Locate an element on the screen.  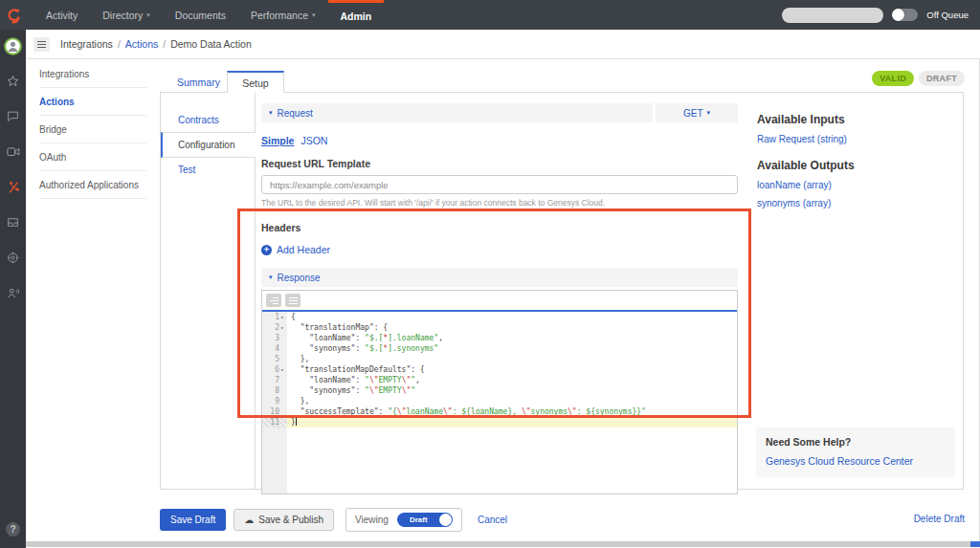
global-search is located at coordinates (833, 15).